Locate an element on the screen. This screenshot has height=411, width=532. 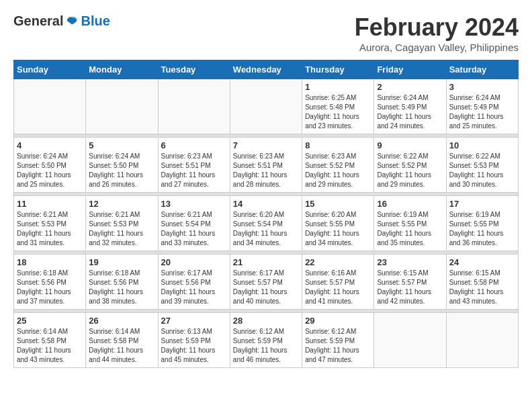
day-info: Sunrise: 6:20 AMSunset: 5:54 PMDaylight:… is located at coordinates (266, 229).